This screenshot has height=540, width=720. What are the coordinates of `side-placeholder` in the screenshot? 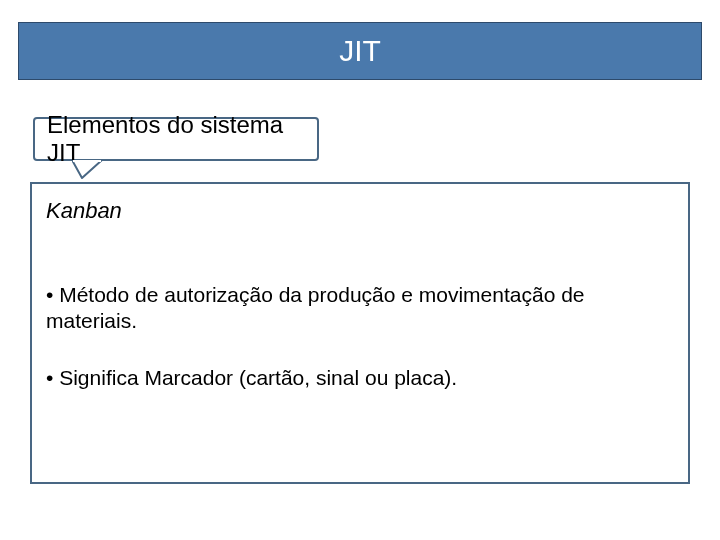 It's located at (705, 215).